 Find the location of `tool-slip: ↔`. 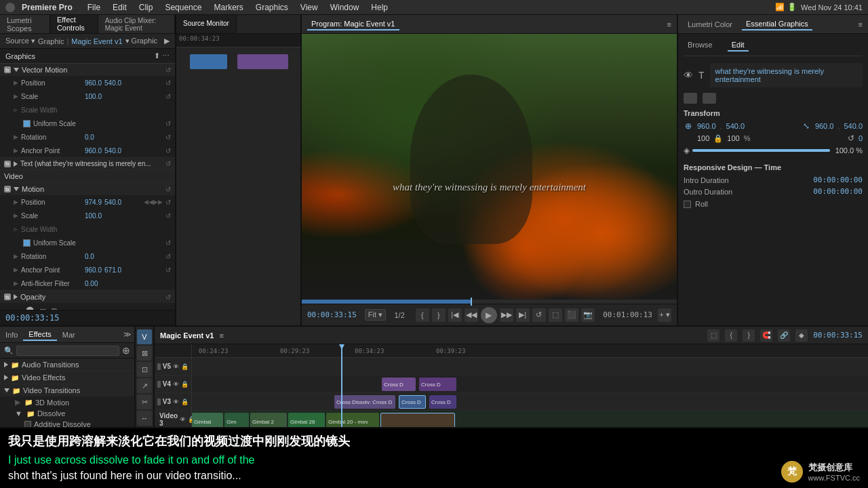

tool-slip: ↔ is located at coordinates (144, 418).